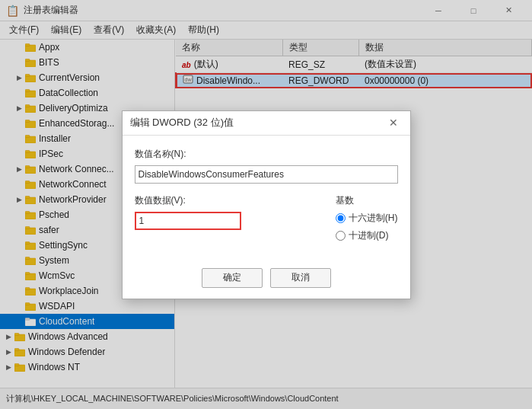  Describe the element at coordinates (367, 227) in the screenshot. I see `radio-group: 十六进制(H) 十进制(D)` at that location.